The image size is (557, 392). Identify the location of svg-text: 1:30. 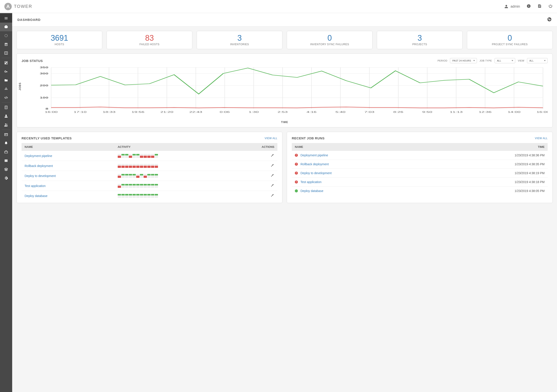
(254, 112).